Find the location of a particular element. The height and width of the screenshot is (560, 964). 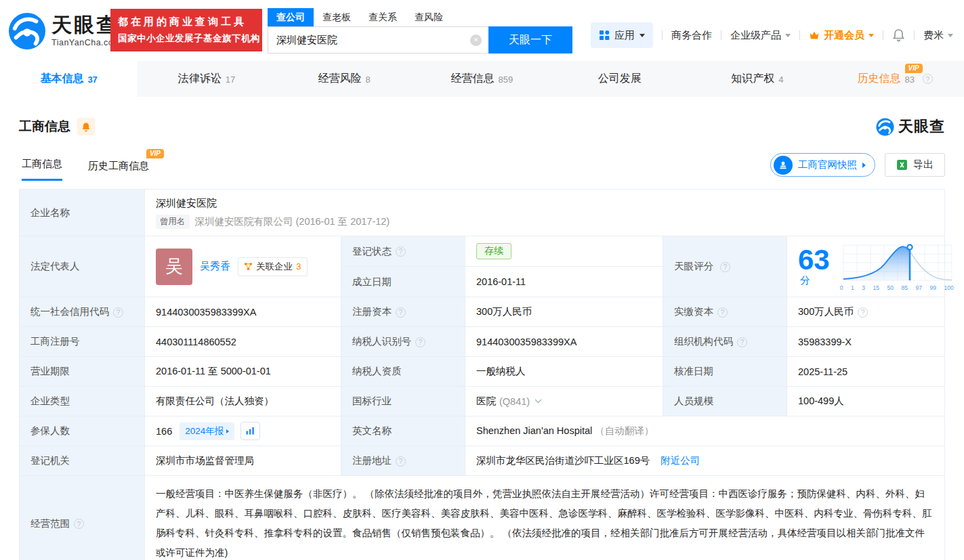

tianyan-score: 63分 is located at coordinates (868, 267).